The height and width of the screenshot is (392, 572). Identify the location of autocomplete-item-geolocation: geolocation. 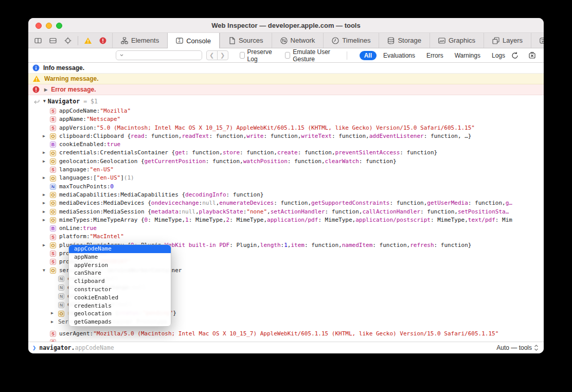
(120, 314).